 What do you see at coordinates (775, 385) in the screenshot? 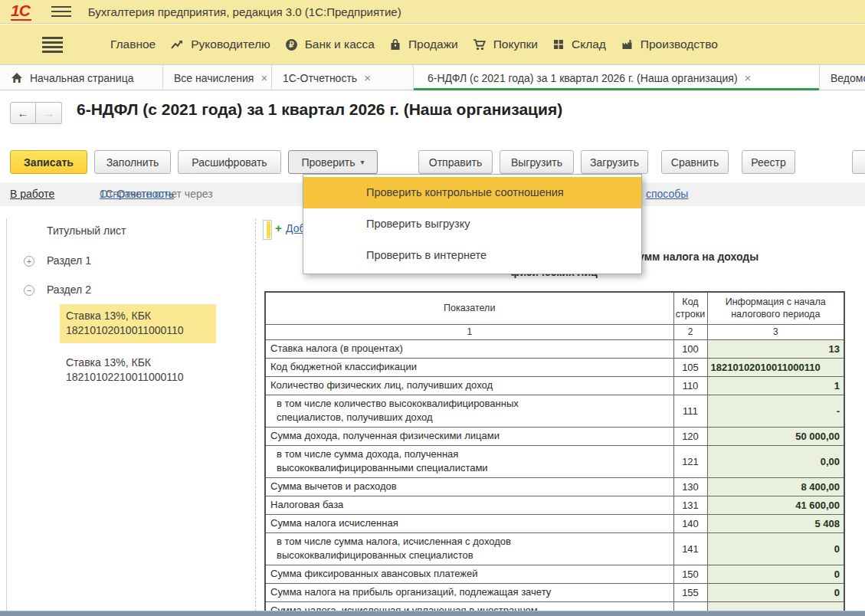
I see `value-cell: 1` at bounding box center [775, 385].